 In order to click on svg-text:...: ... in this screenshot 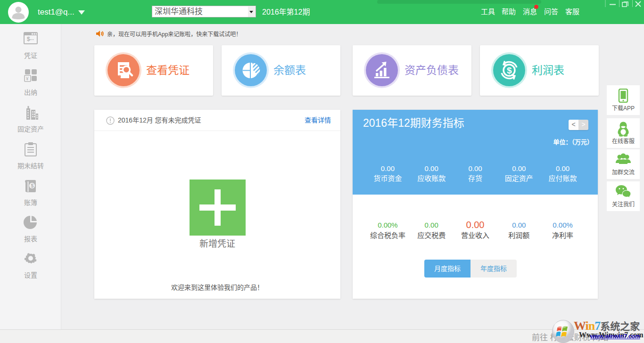, I will do `click(32, 38)`.